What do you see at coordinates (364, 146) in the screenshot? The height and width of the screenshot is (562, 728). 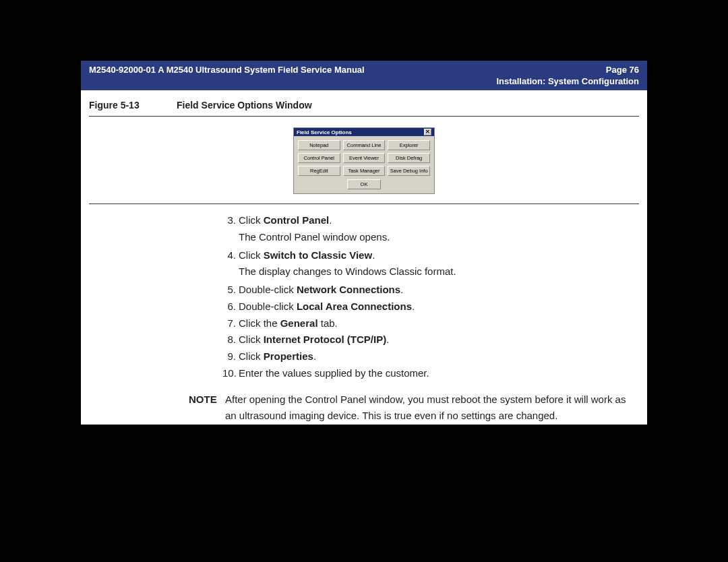 I see `command-line-button: Command Line` at bounding box center [364, 146].